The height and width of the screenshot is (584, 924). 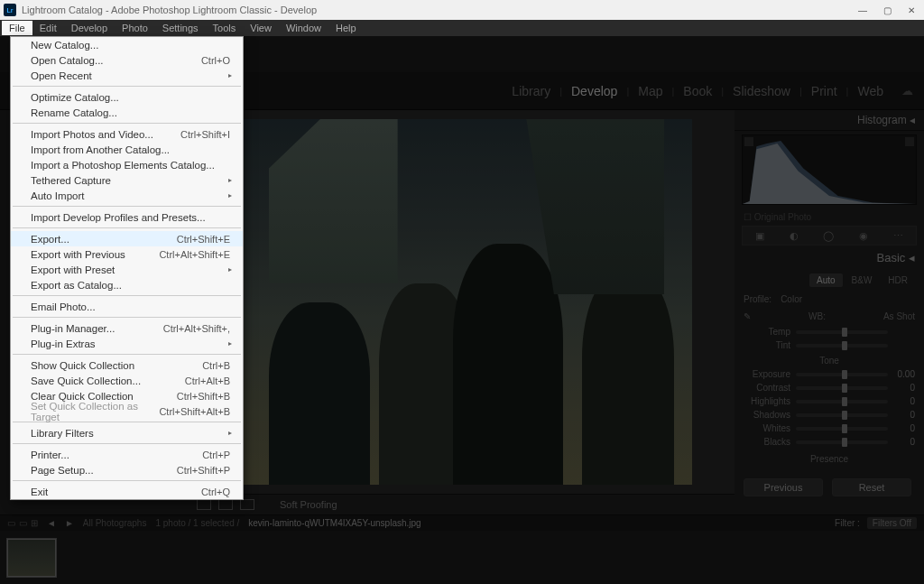 I want to click on nav-back-icon: ◄, so click(x=51, y=524).